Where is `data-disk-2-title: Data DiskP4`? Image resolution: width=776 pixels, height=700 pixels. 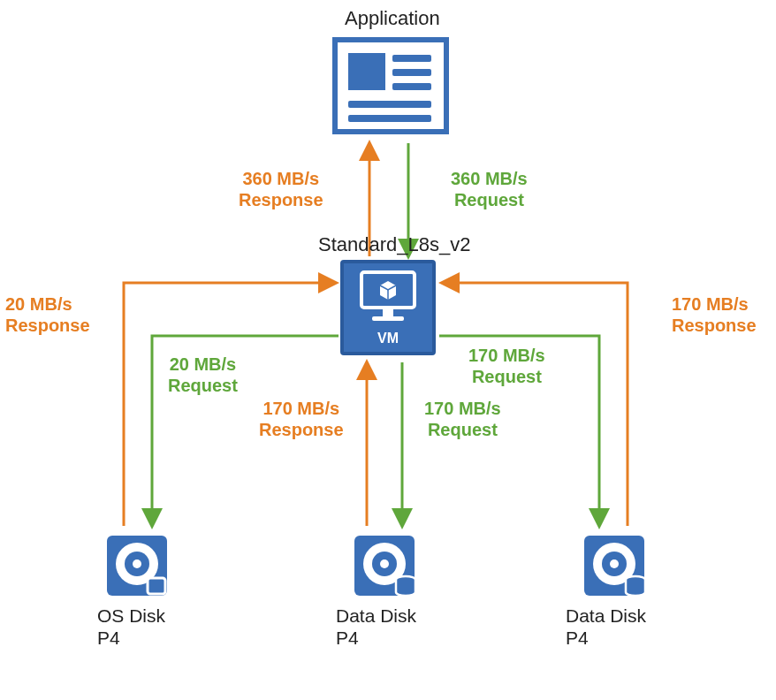 data-disk-2-title: Data DiskP4 is located at coordinates (606, 627).